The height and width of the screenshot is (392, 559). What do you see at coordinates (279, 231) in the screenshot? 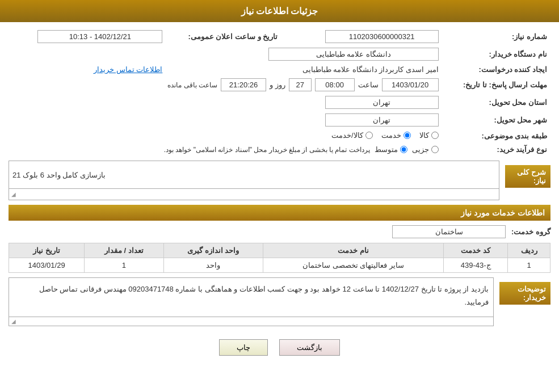
I see `service-group-row: گروه خدمت: ساختمان` at bounding box center [279, 231].